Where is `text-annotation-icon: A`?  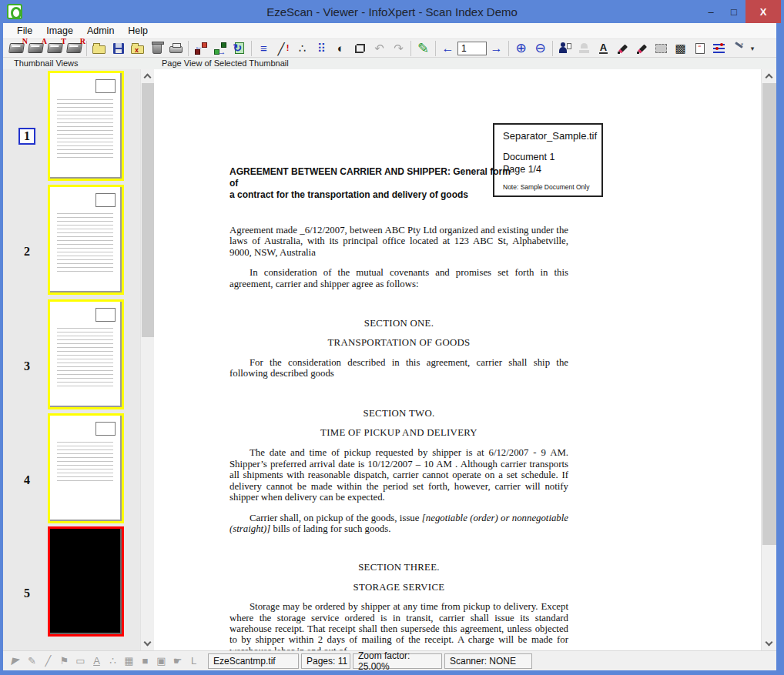 text-annotation-icon: A is located at coordinates (604, 48).